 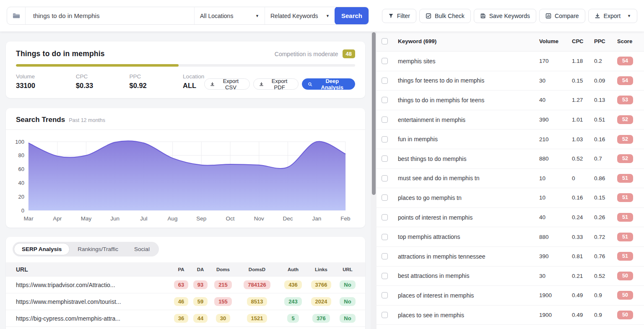 What do you see at coordinates (613, 16) in the screenshot?
I see `export-button: Export ▼` at bounding box center [613, 16].